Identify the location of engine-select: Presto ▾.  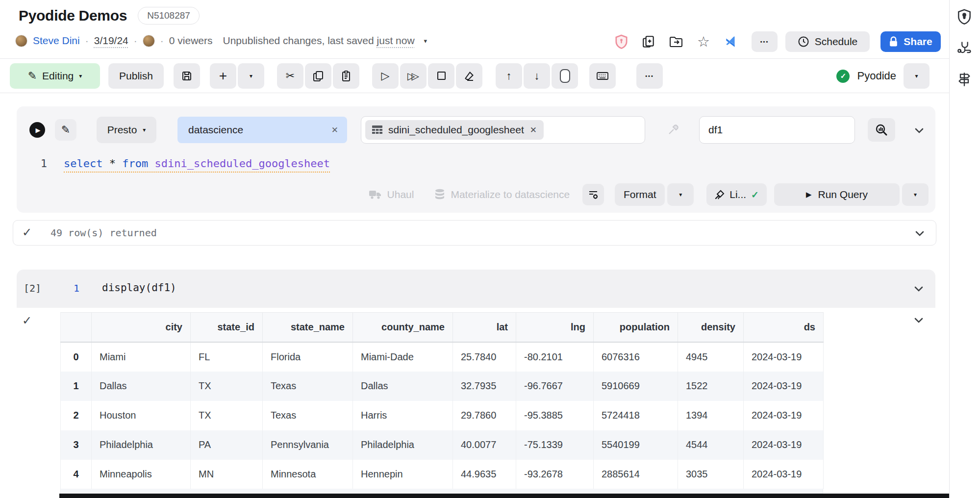
(126, 130).